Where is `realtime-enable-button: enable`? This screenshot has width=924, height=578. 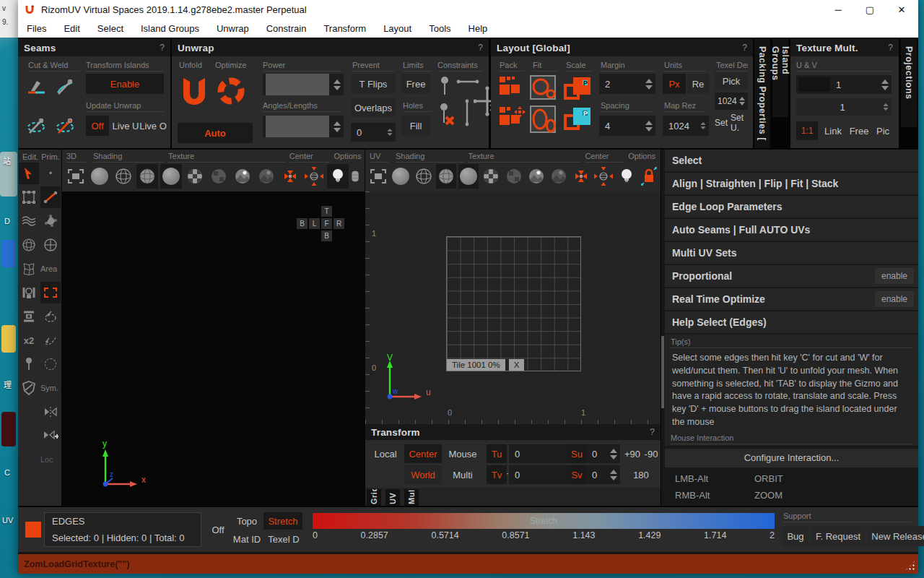
realtime-enable-button: enable is located at coordinates (894, 299).